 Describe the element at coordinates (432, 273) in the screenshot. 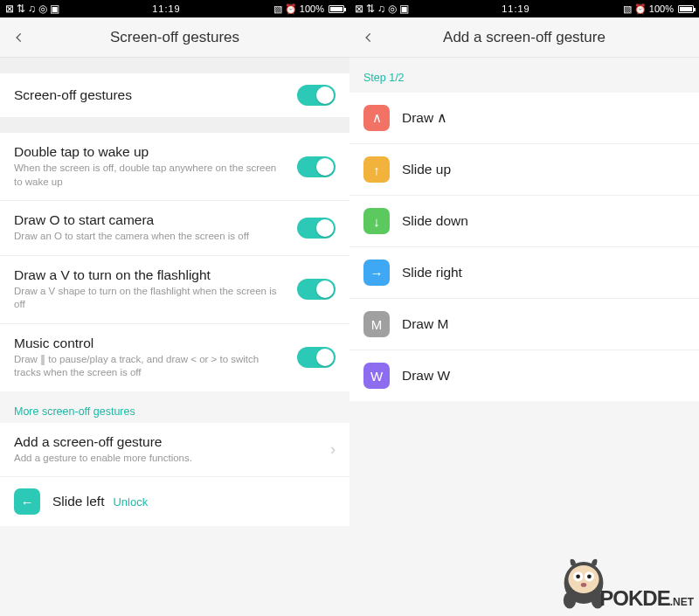

I see `option-label: Slide right` at that location.